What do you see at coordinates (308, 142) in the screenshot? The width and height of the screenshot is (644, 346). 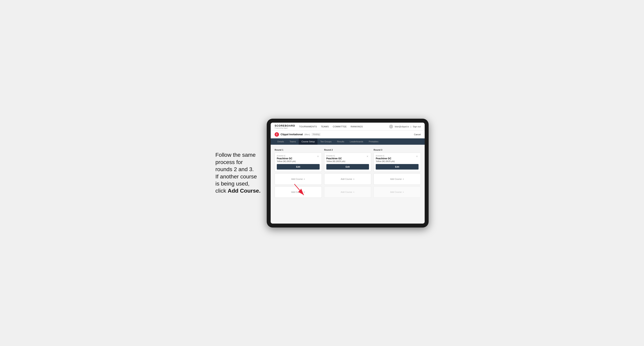 I see `tab-course-setup: Course Setup` at bounding box center [308, 142].